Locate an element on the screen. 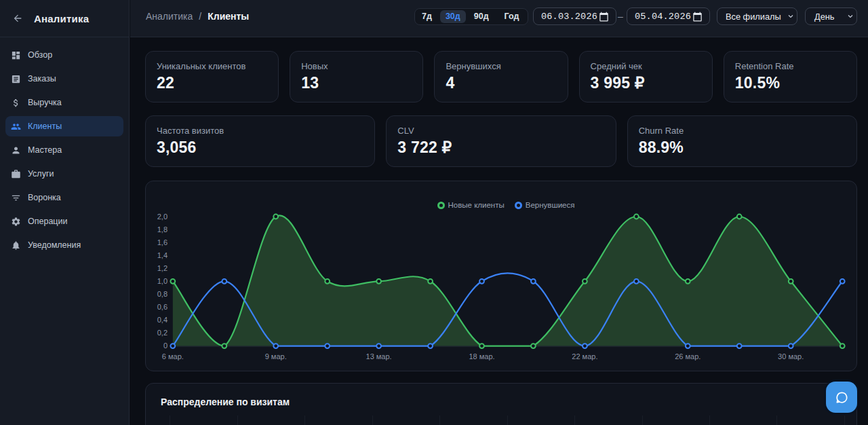 The image size is (868, 425). svg-text: 0 is located at coordinates (165, 346).